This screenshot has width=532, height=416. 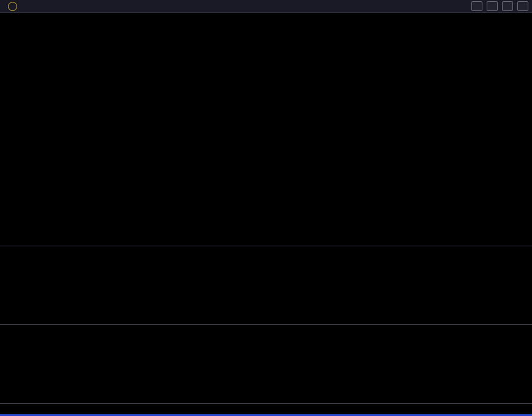 I want to click on time-axis, so click(x=266, y=409).